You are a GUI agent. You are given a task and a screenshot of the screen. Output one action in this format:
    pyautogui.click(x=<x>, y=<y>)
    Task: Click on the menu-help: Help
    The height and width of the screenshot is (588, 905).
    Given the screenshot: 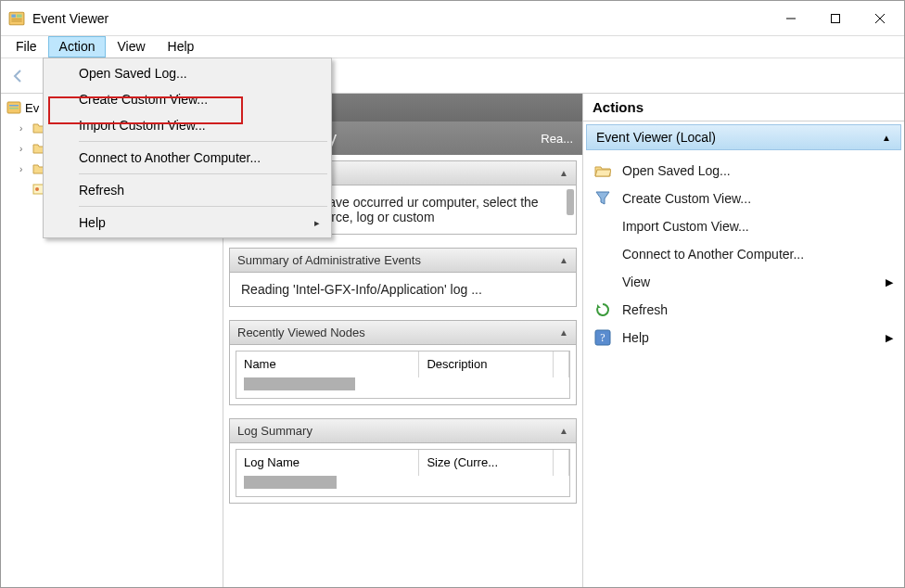 What is the action you would take?
    pyautogui.click(x=182, y=46)
    